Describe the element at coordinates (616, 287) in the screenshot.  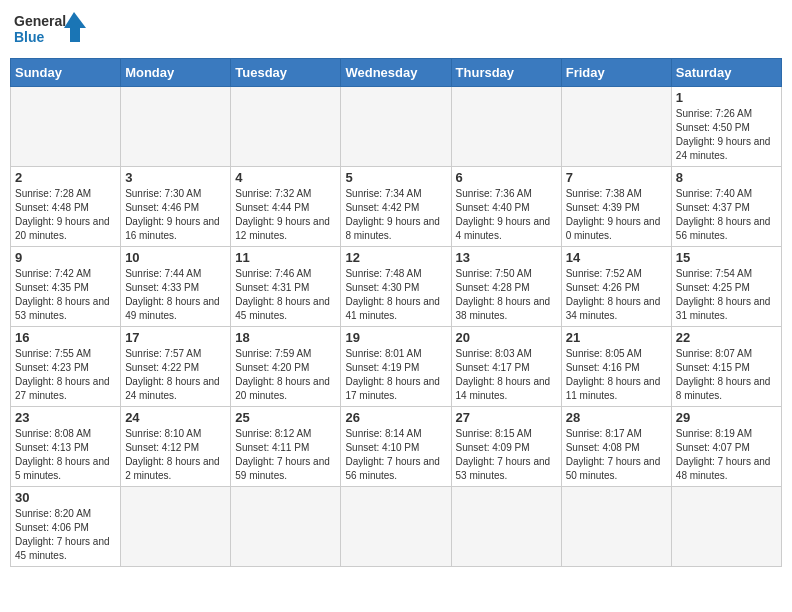
I see `calendar-cell: 14Sunrise: 7:52 AM Sunset: 4:26 PM Dayli…` at that location.